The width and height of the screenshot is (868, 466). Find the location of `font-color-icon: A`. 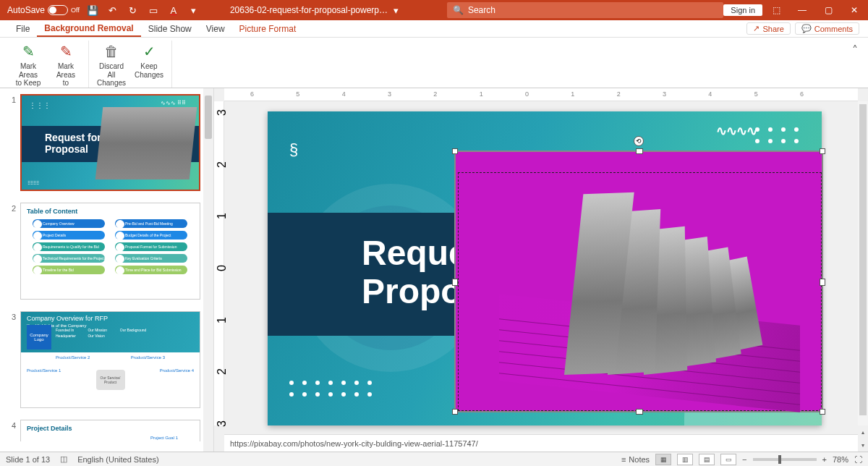

font-color-icon: A is located at coordinates (174, 10).